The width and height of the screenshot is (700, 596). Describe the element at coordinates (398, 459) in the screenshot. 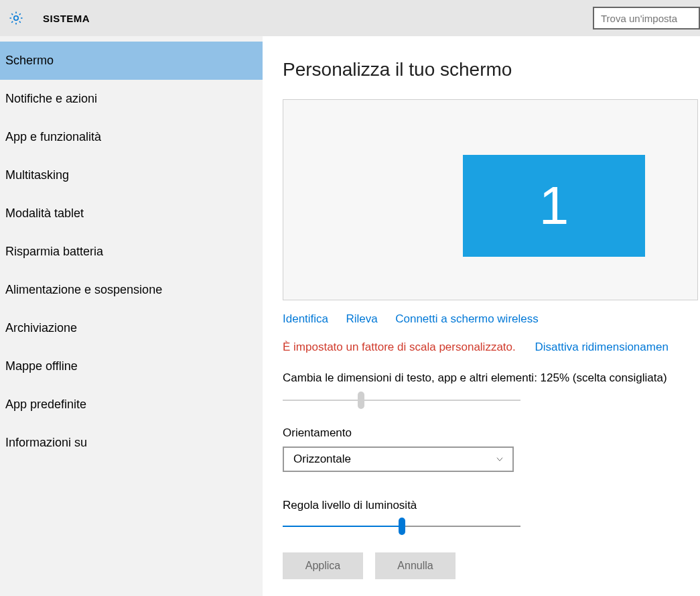

I see `orientation-dropdown: Orizzontale` at that location.